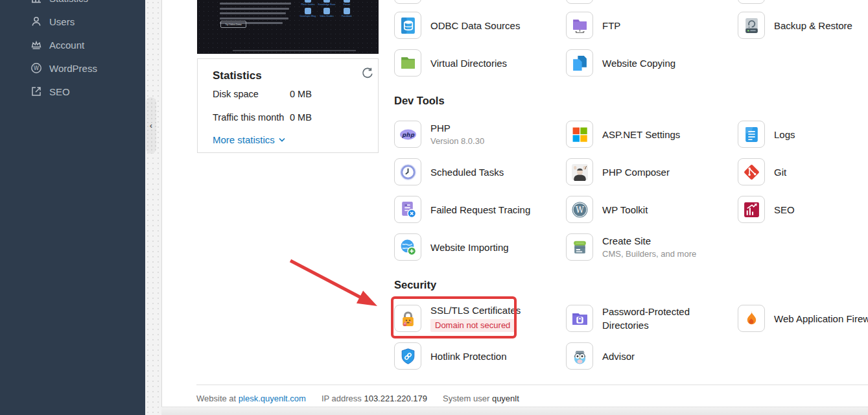  Describe the element at coordinates (795, 25) in the screenshot. I see `tile-backup-restore: Backup & Restore` at that location.